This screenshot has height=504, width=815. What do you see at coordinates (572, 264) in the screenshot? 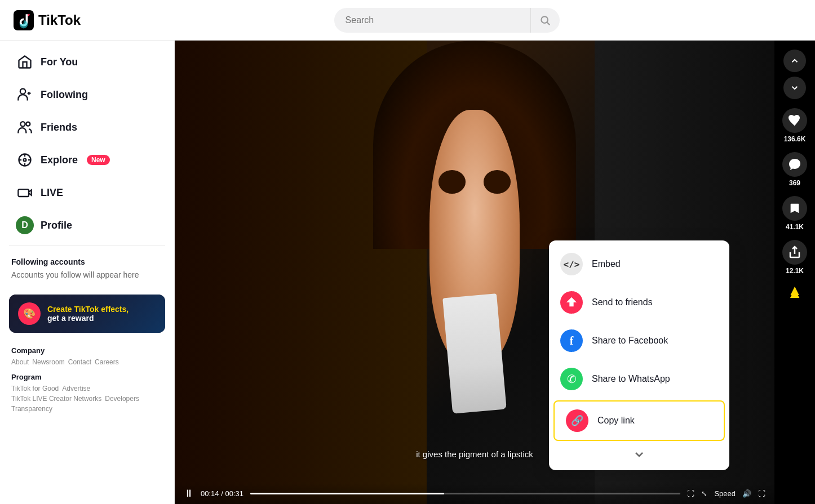
I see `embed-icon: </>` at bounding box center [572, 264].